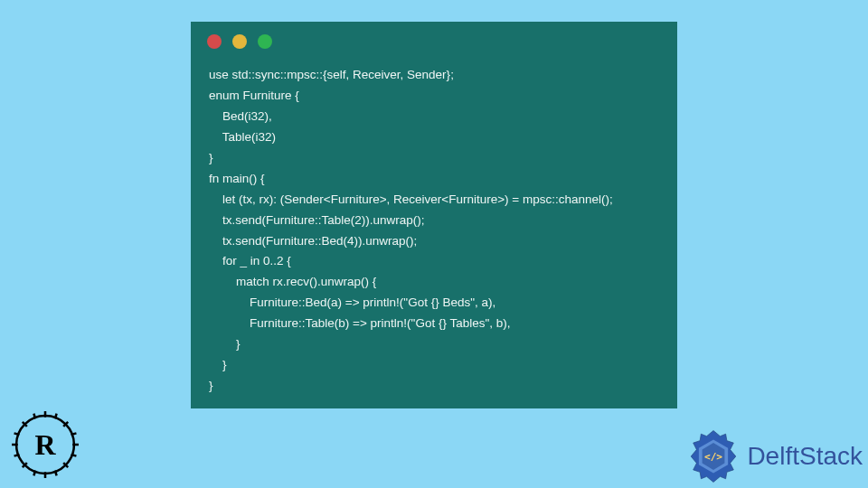 The height and width of the screenshot is (488, 868). Describe the element at coordinates (214, 42) in the screenshot. I see `close-dot-icon` at that location.